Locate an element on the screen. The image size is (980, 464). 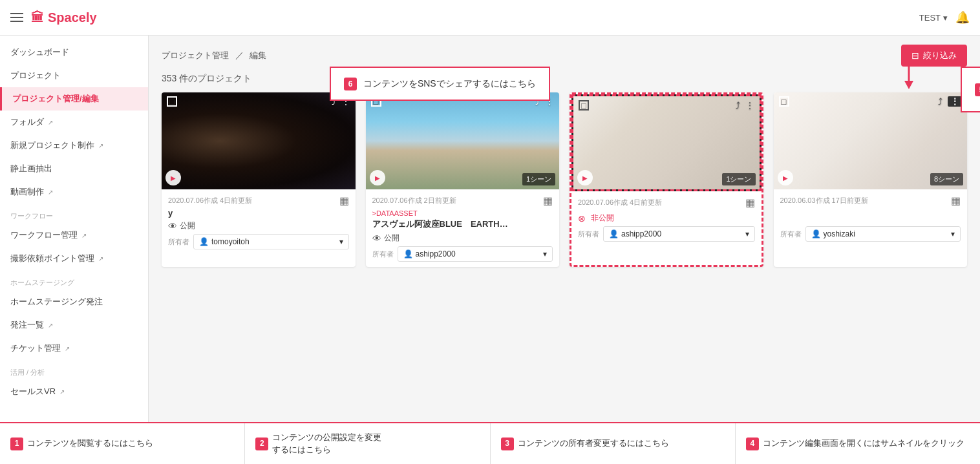
sidebar-label: プロジェクト管理/編集 is located at coordinates (56, 99).